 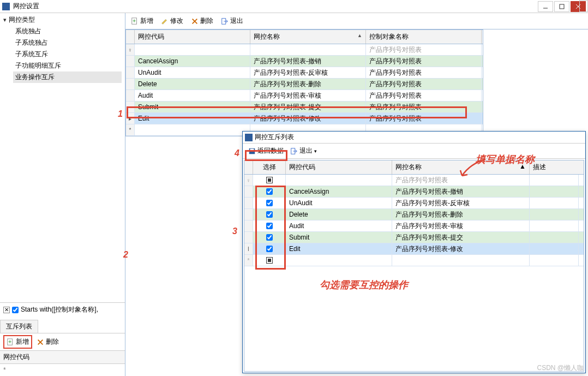 What do you see at coordinates (68, 65) in the screenshot?
I see `tree-item: 子功能明细互斥` at bounding box center [68, 65].